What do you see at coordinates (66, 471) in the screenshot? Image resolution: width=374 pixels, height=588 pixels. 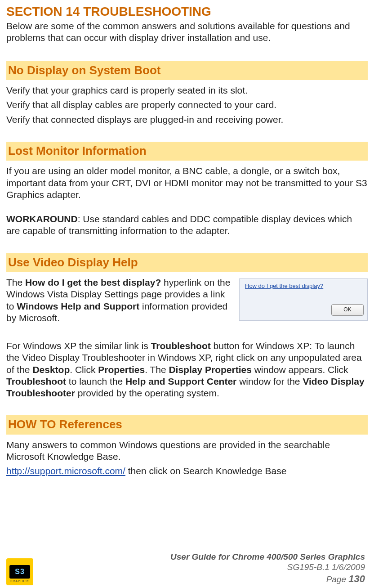 I see `ms-support-link: http://support.microsoft.com/` at bounding box center [66, 471].